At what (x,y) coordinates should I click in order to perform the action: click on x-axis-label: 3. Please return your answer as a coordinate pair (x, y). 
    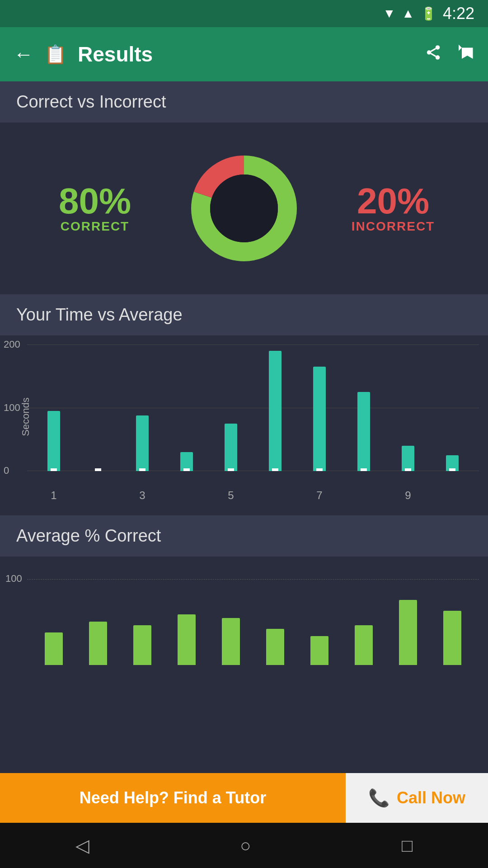
    Looking at the image, I should click on (142, 495).